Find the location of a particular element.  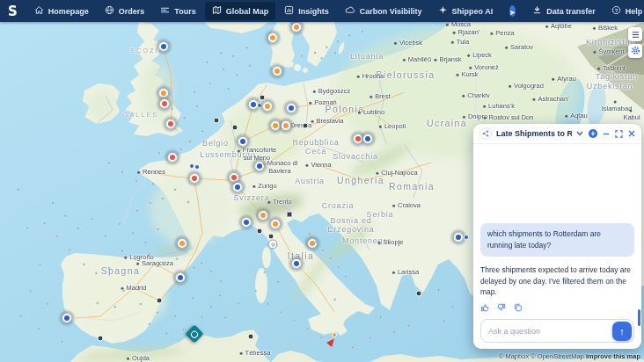

chat-scrollbar-thumb is located at coordinates (639, 318).